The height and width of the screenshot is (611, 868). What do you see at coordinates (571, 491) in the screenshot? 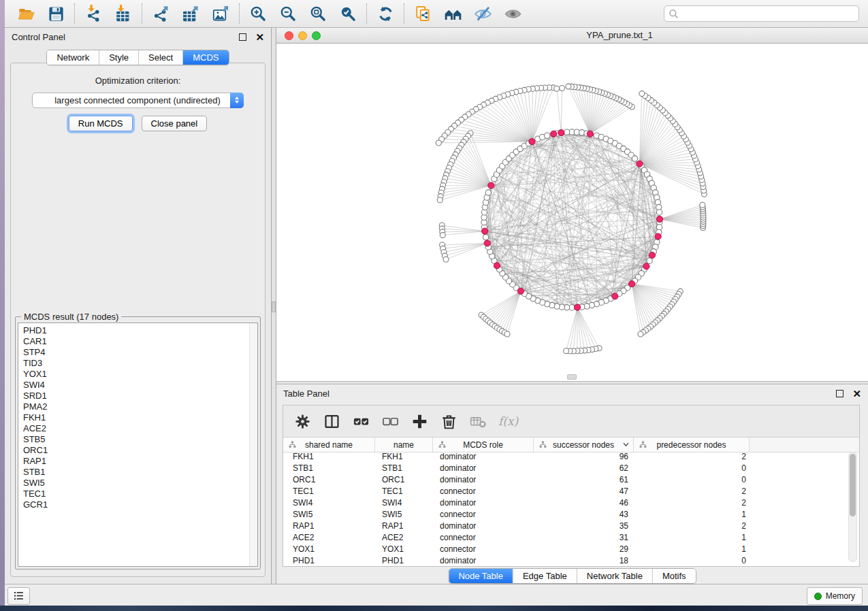
I see `table-row: TEC1TEC1connector472` at bounding box center [571, 491].